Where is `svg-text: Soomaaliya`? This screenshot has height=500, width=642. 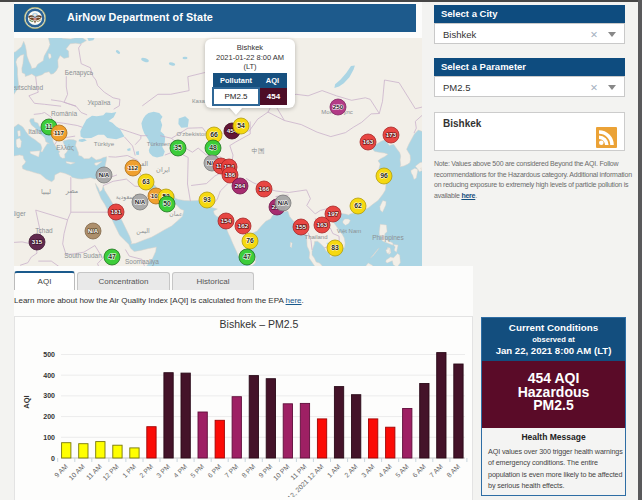
svg-text: Soomaaliya is located at coordinates (142, 262).